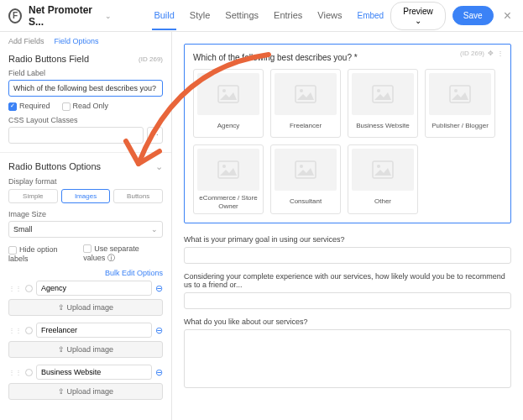 The width and height of the screenshot is (523, 420). Describe the element at coordinates (55, 166) in the screenshot. I see `options-heading: Radio Buttons Options` at that location.